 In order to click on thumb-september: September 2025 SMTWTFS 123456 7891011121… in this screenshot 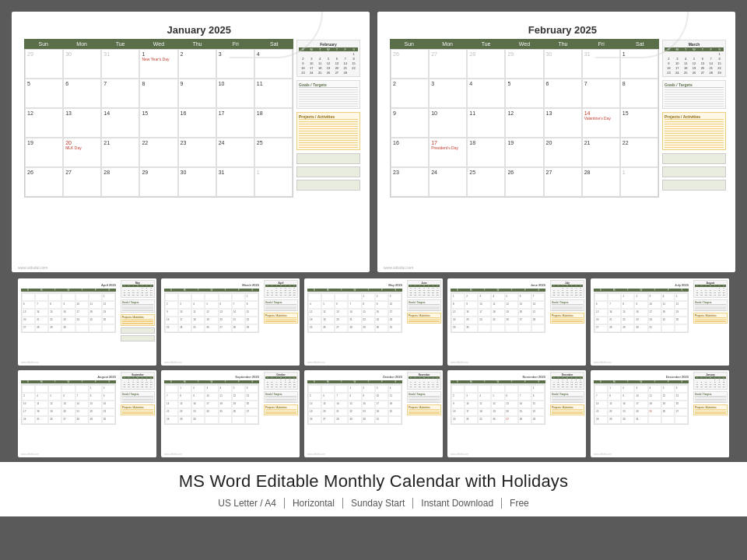, I will do `click(230, 414)`.